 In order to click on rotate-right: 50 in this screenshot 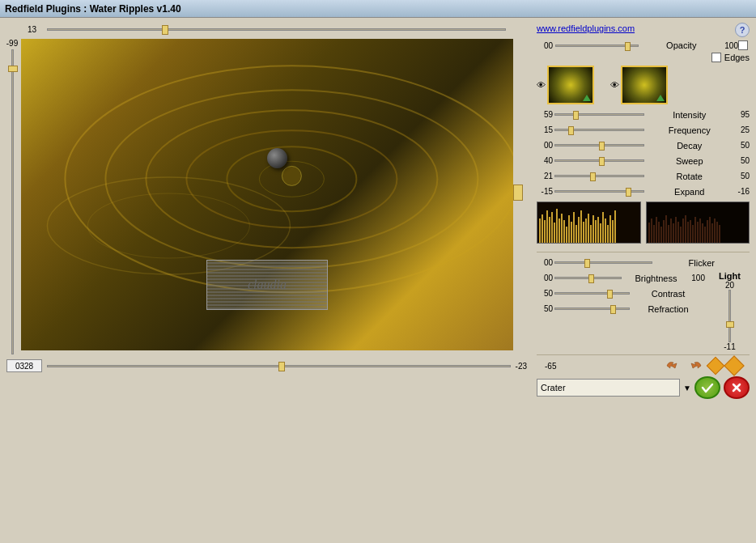, I will do `click(741, 176)`.